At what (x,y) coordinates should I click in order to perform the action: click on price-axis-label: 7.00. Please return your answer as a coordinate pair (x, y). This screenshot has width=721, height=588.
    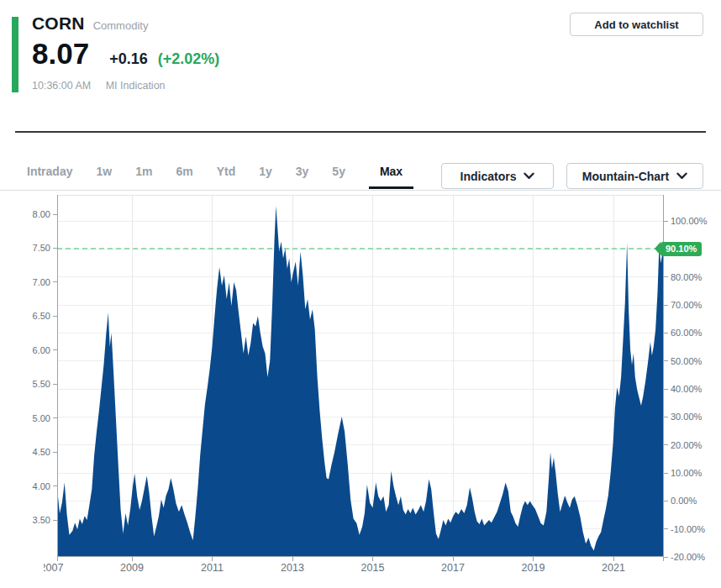
    Looking at the image, I should click on (42, 282).